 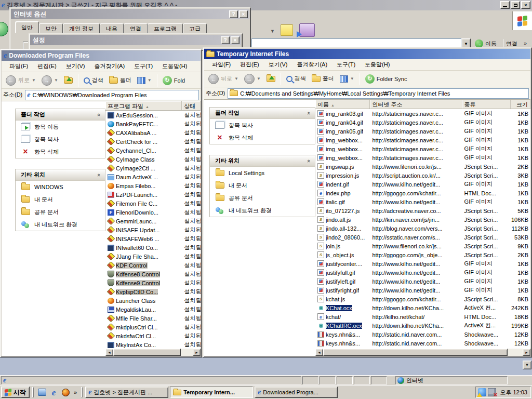 What do you see at coordinates (423, 290) in the screenshot?
I see `table-row: justifyright.gifhttp://www.kilho.net/ged…` at bounding box center [423, 290].